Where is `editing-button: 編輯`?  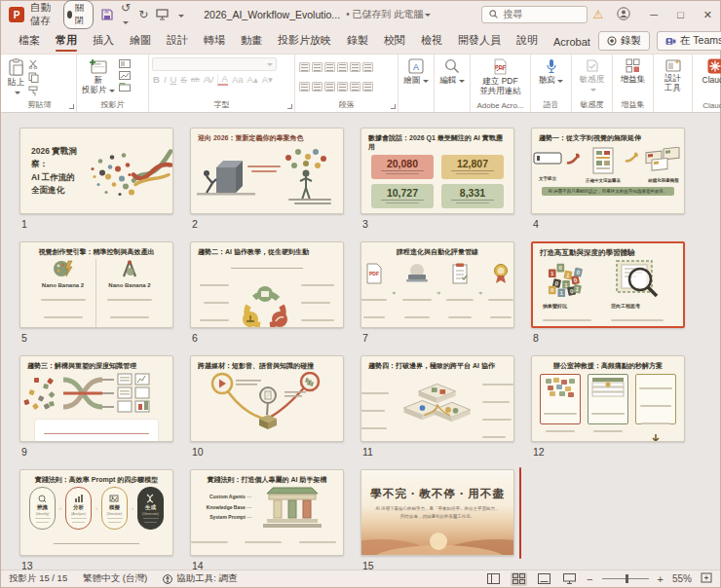
editing-button: 編輯 is located at coordinates (452, 72).